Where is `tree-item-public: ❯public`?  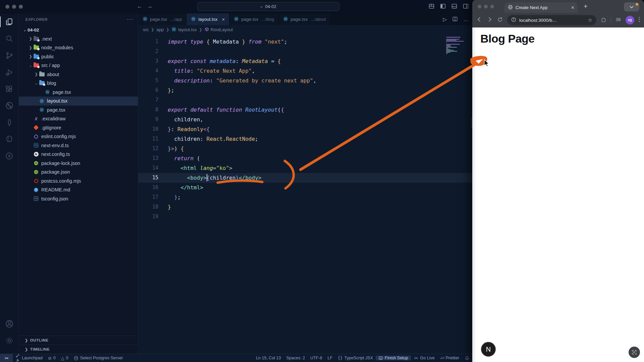 tree-item-public: ❯public is located at coordinates (78, 57).